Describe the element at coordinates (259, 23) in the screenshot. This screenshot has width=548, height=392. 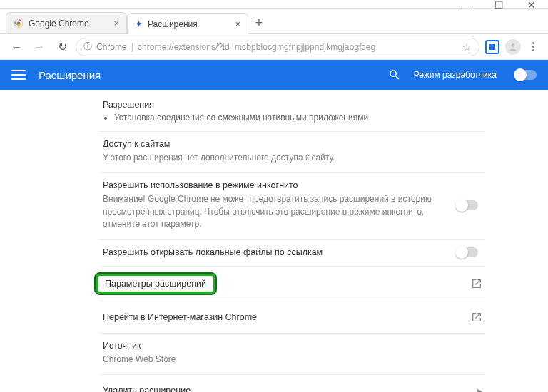
I see `new-tab-button: +` at that location.